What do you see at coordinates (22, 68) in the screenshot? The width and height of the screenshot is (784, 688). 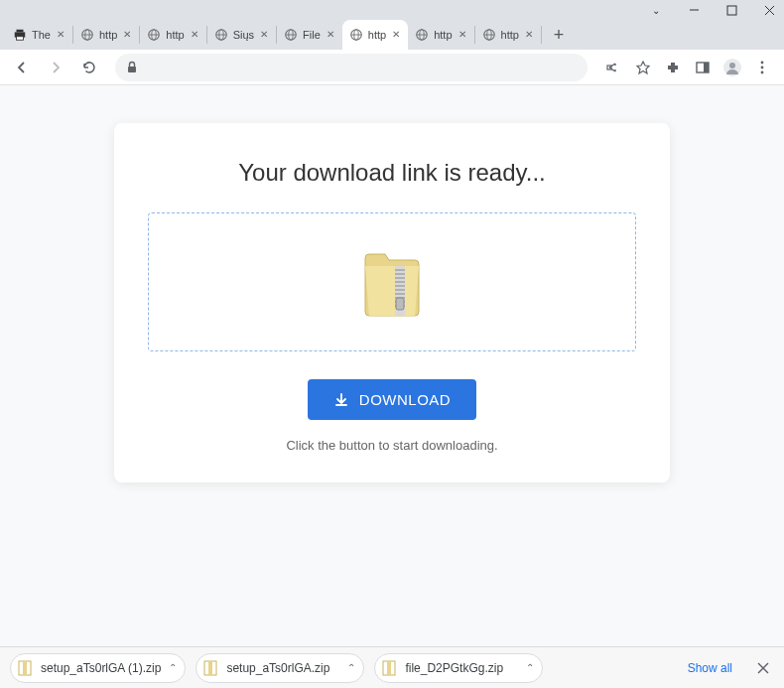 I see `back-button` at bounding box center [22, 68].